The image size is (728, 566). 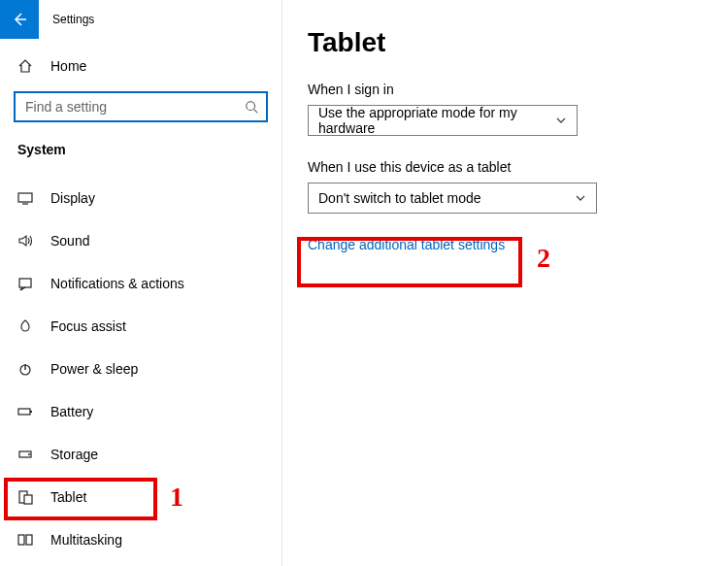 What do you see at coordinates (141, 107) in the screenshot?
I see `search-box` at bounding box center [141, 107].